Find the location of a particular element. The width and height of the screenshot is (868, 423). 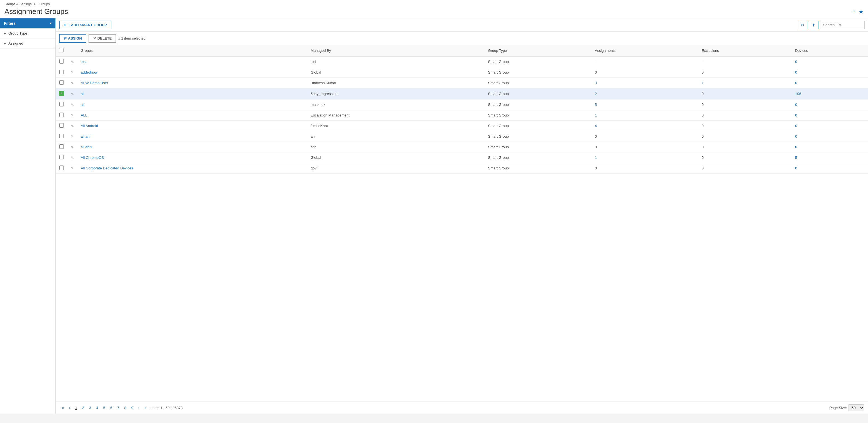

page-2-button: 2 is located at coordinates (83, 408).